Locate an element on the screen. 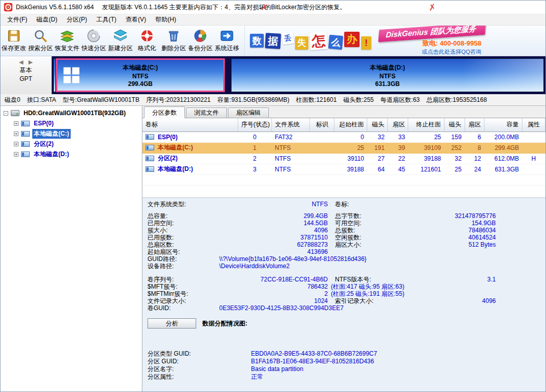 The width and height of the screenshot is (546, 392). column-header: 容量 is located at coordinates (503, 125).